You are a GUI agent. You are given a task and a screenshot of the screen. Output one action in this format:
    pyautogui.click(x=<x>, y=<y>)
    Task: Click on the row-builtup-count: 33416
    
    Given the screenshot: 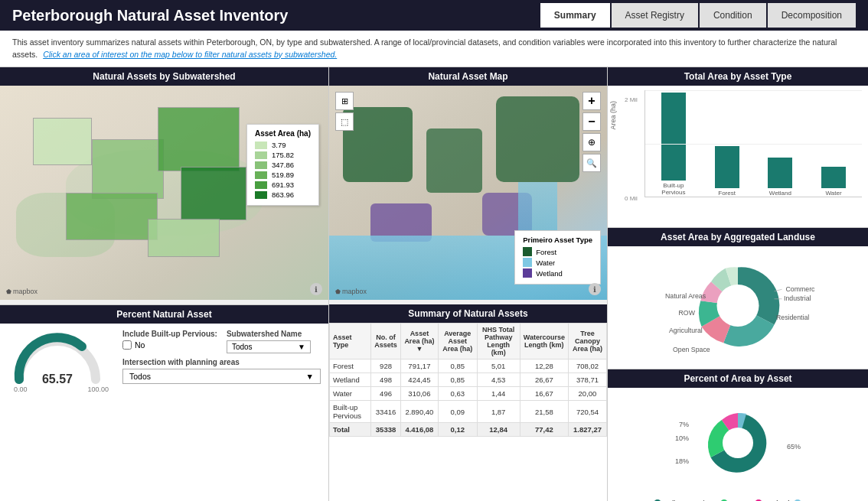 What is the action you would take?
    pyautogui.click(x=386, y=412)
    